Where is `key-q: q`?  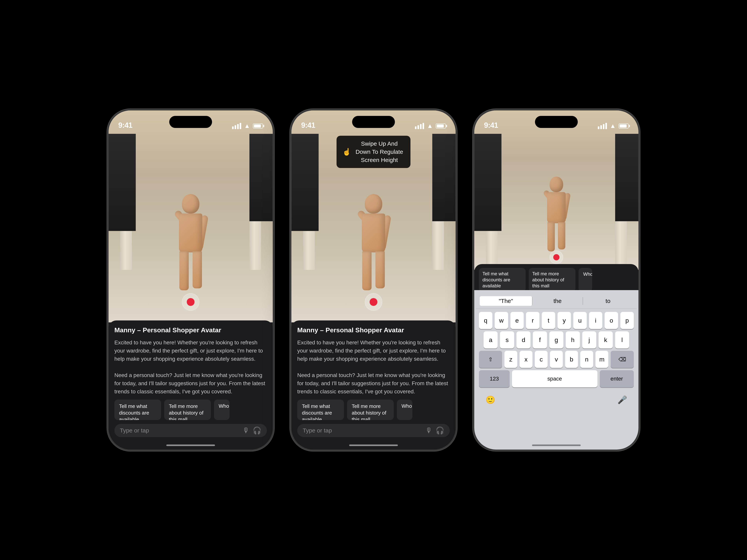 key-q: q is located at coordinates (486, 321).